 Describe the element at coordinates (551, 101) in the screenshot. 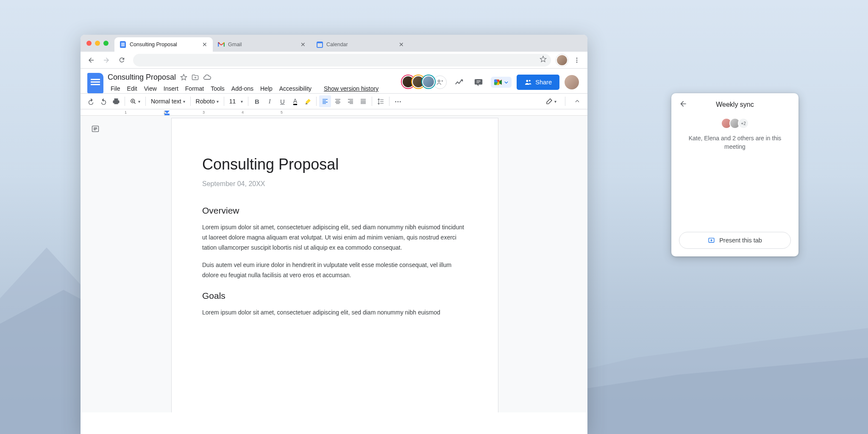

I see `editing-mode-dropdown: ▾` at that location.